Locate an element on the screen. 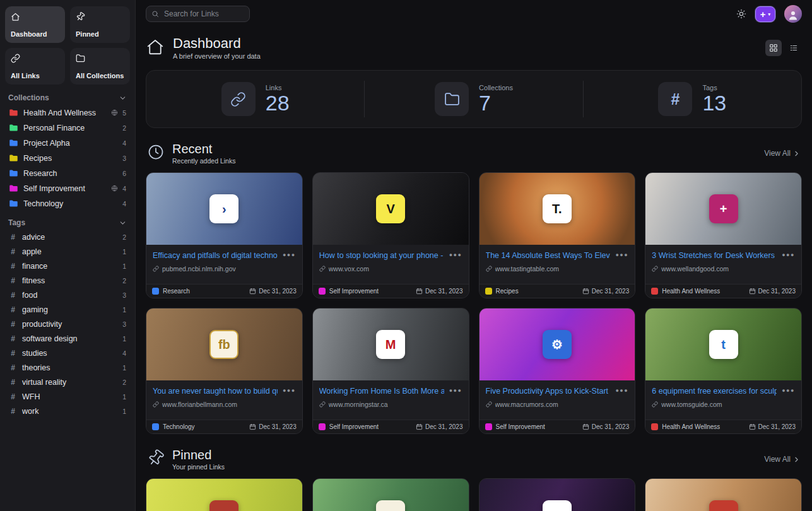 This screenshot has width=812, height=511. sidebar-tag-item: # software design 1 is located at coordinates (68, 339).